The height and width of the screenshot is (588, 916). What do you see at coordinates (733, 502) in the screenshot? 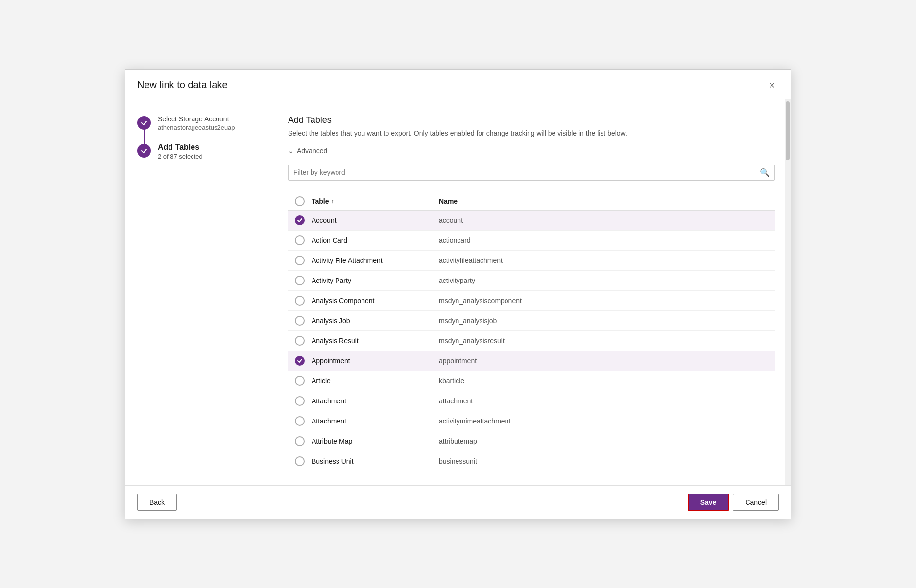
I see `footer-right: Save Cancel` at bounding box center [733, 502].